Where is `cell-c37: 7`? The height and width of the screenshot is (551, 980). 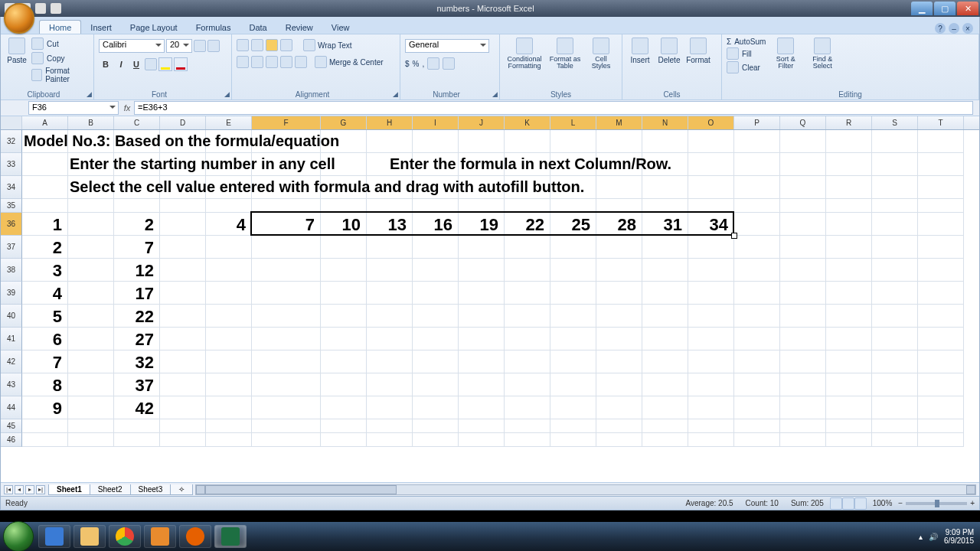 cell-c37: 7 is located at coordinates (134, 248).